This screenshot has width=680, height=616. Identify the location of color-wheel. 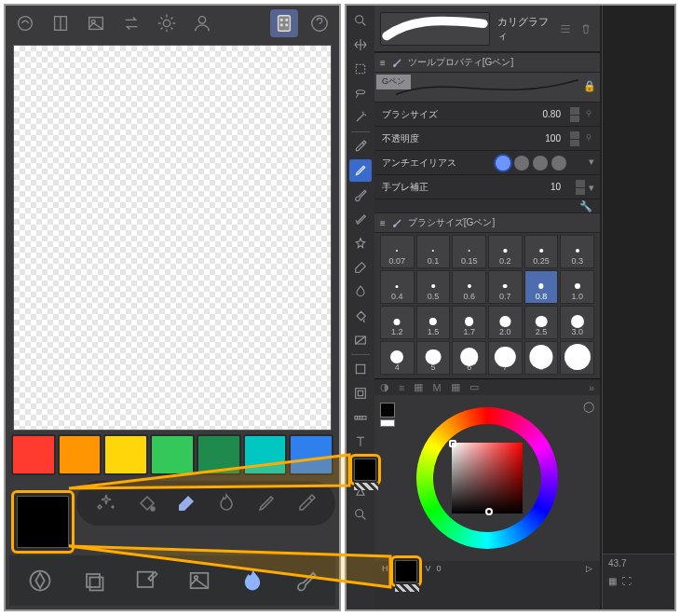
(487, 478).